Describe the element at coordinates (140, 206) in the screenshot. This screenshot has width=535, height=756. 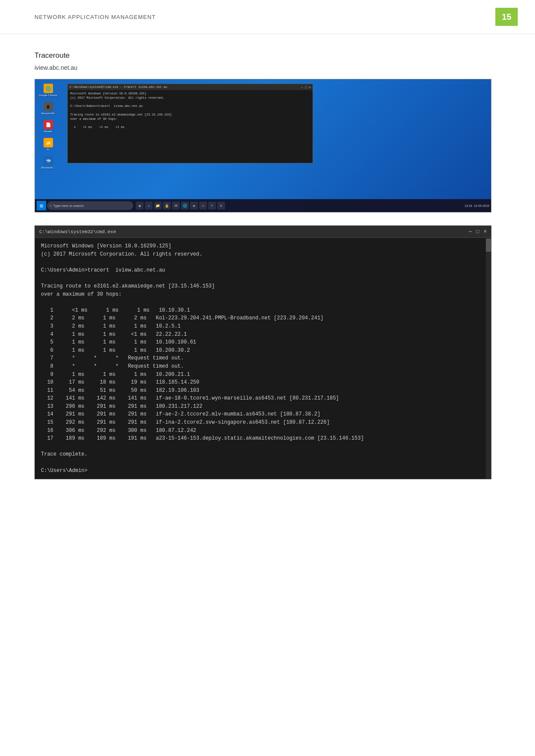
I see `taskbar-icon-cortana: ◈` at that location.